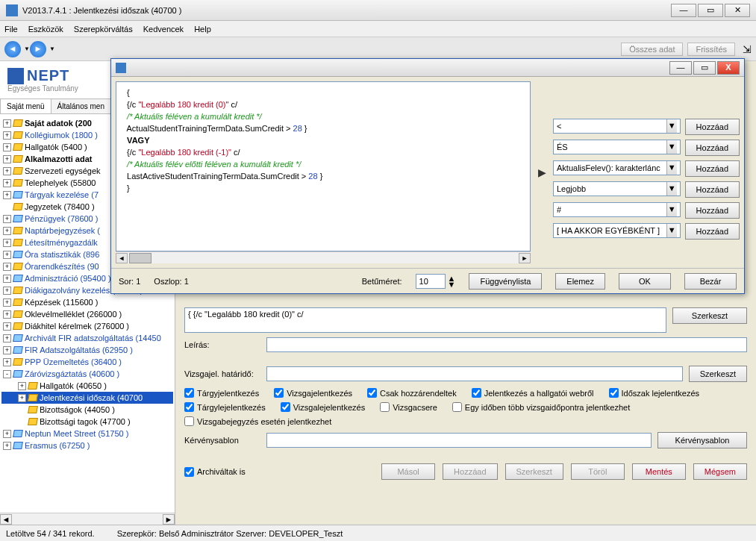 This screenshot has width=756, height=541. I want to click on minimize-button: —, so click(684, 10).